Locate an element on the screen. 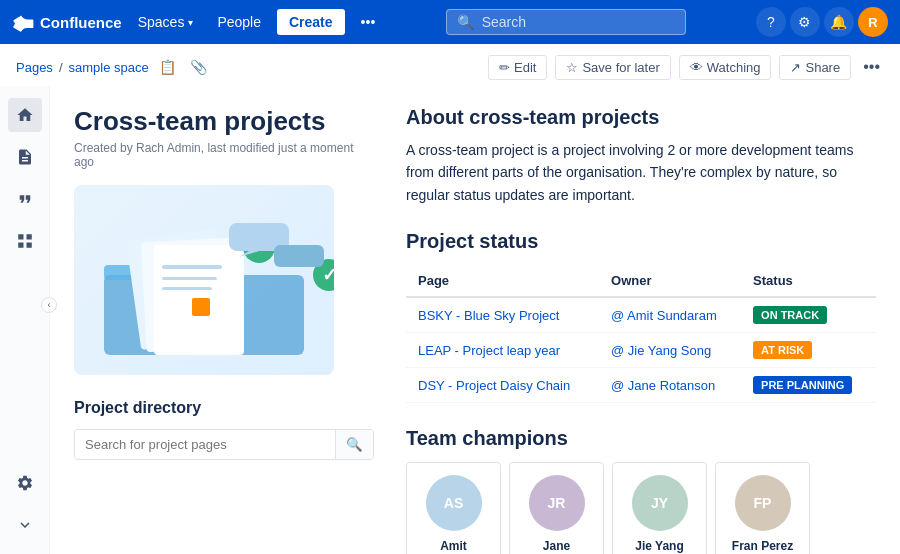  settings-button: ⚙ is located at coordinates (805, 22).